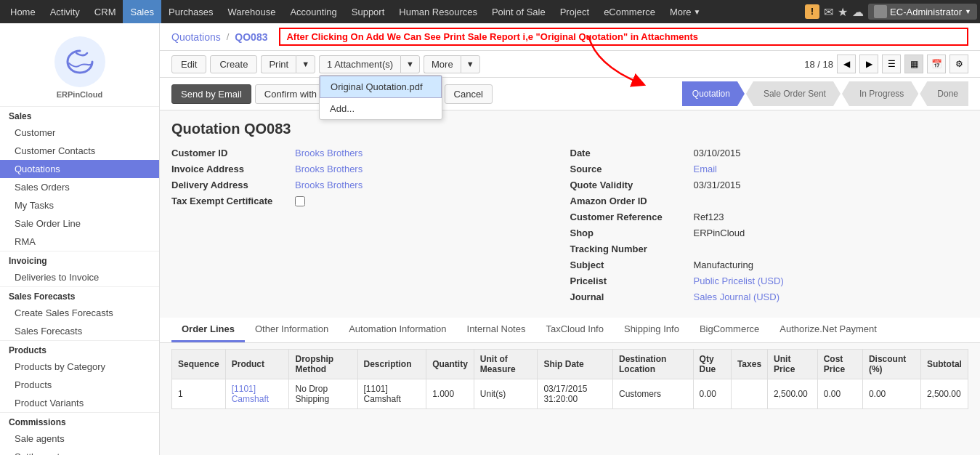 The width and height of the screenshot is (980, 455). I want to click on tab-taxcloud-info: TaxCloud Info, so click(575, 330).